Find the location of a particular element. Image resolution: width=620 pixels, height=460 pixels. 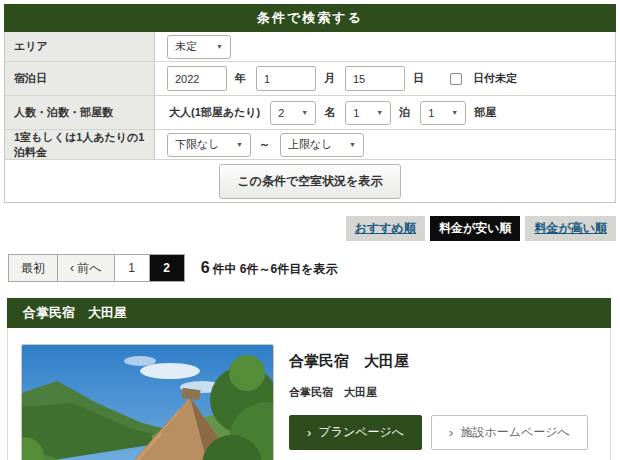

facility-home-label: 施設ホームページへ is located at coordinates (514, 432).